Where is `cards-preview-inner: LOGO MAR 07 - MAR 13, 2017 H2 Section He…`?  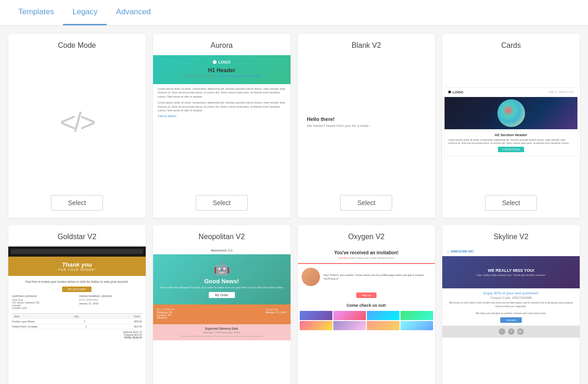
cards-preview-inner: LOGO MAR 07 - MAR 13, 2017 H2 Section He… is located at coordinates (511, 122).